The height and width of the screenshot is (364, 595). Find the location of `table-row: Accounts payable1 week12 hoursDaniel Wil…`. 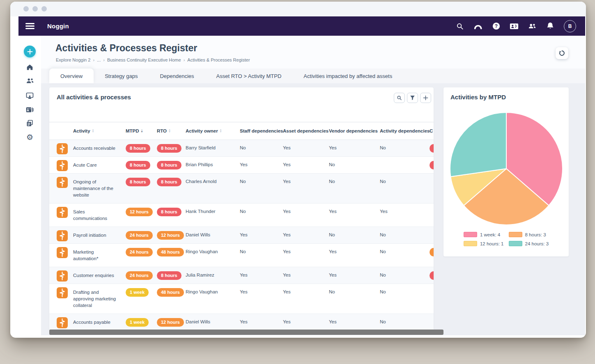

table-row: Accounts payable1 week12 hoursDaniel Wil… is located at coordinates (241, 323).